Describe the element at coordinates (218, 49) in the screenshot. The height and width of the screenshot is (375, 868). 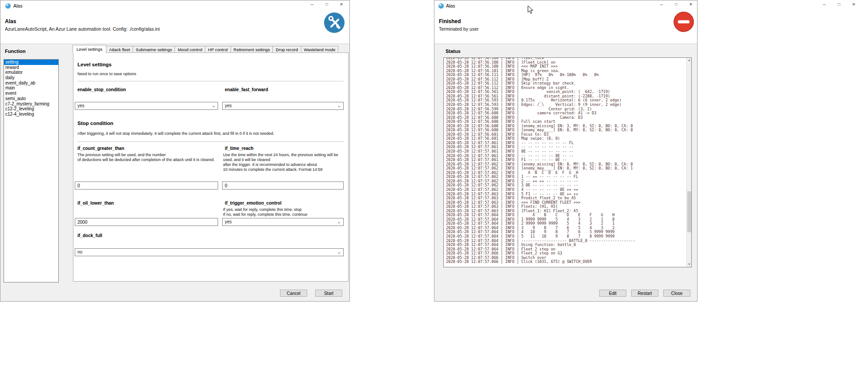
I see `tab: HP control` at that location.